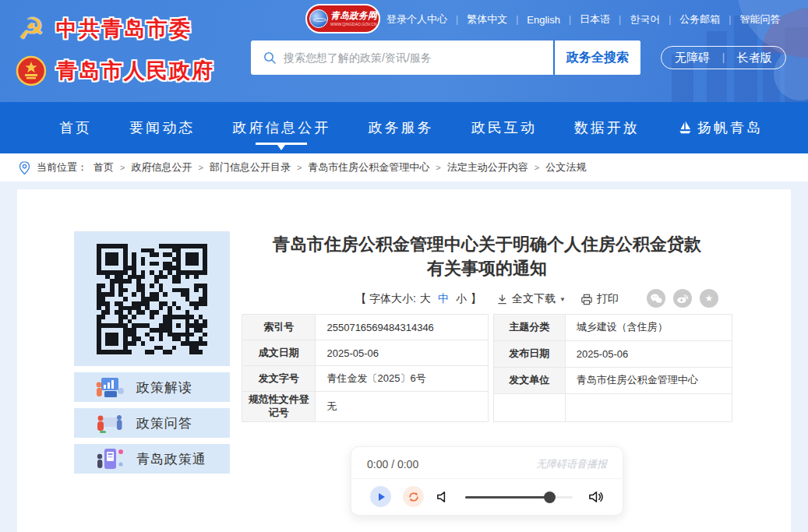  Describe the element at coordinates (31, 29) in the screenshot. I see `party-emblem-icon: ☭` at that location.